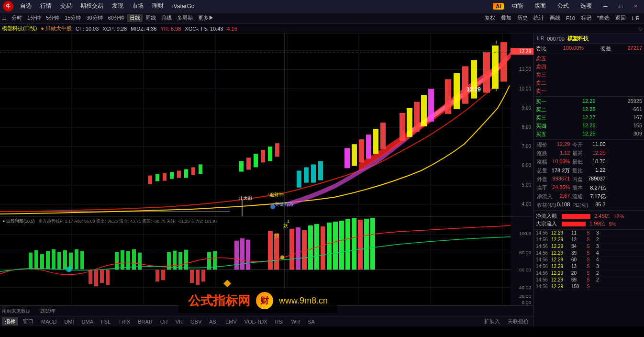 The image size is (644, 337). I want to click on menu-qiquanjiaoyi: 期权交易, so click(92, 6).